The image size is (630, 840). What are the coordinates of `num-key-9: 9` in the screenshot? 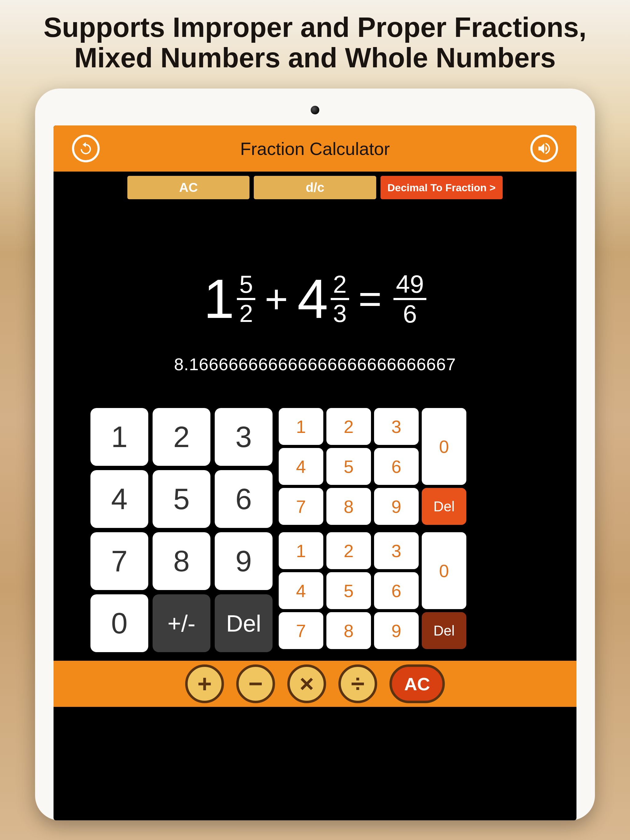 It's located at (396, 507).